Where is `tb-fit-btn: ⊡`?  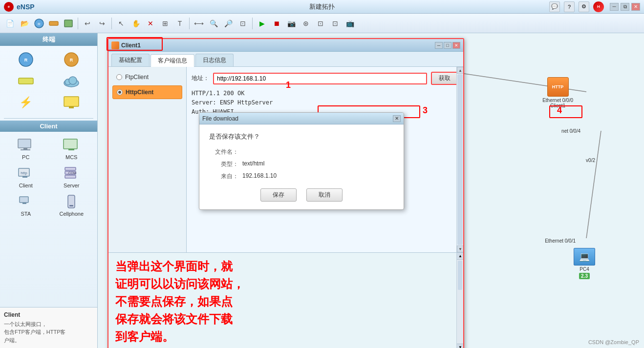 tb-fit-btn: ⊡ is located at coordinates (243, 23).